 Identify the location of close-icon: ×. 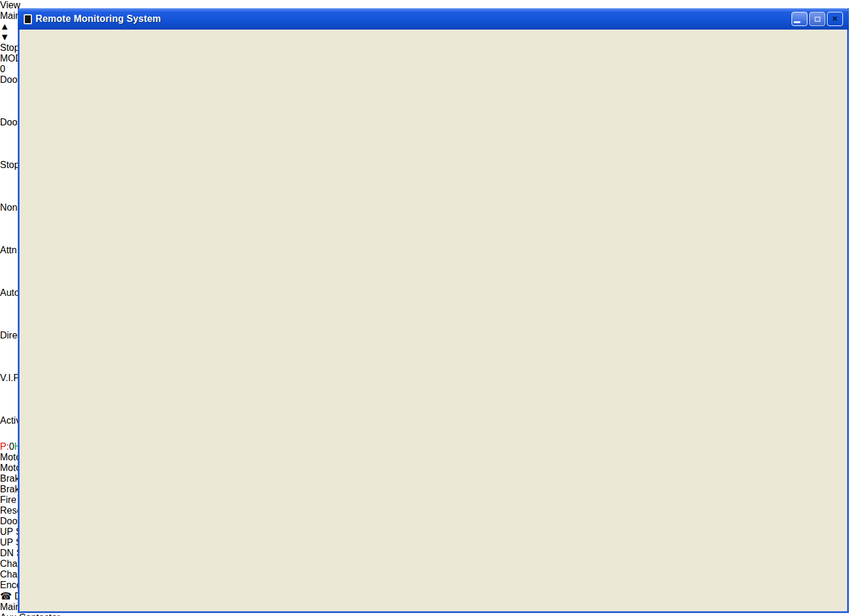
(835, 19).